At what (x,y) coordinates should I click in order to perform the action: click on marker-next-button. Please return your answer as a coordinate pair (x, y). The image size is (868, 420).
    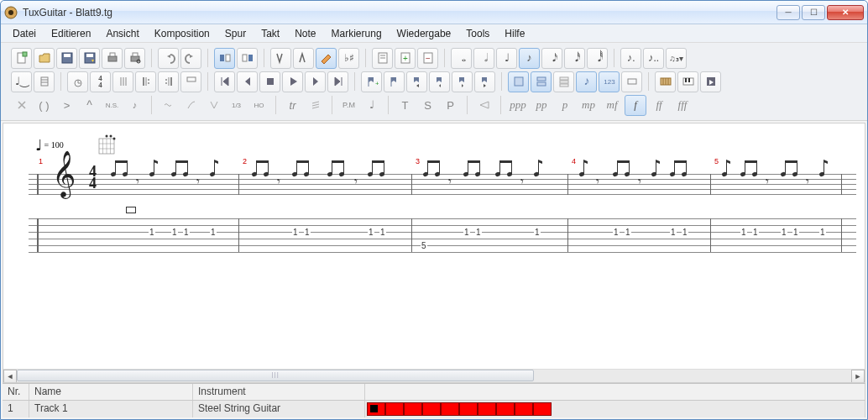
    Looking at the image, I should click on (462, 82).